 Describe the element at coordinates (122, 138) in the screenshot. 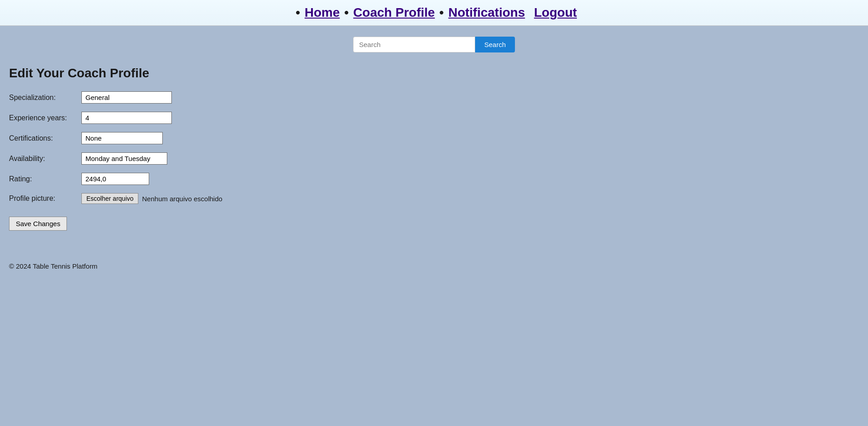

I see `certifications-input` at that location.